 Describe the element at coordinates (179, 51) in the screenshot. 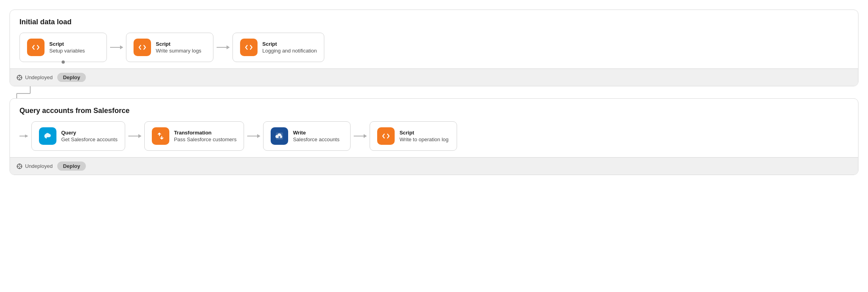

I see `node-label-2: Write summary logs` at that location.